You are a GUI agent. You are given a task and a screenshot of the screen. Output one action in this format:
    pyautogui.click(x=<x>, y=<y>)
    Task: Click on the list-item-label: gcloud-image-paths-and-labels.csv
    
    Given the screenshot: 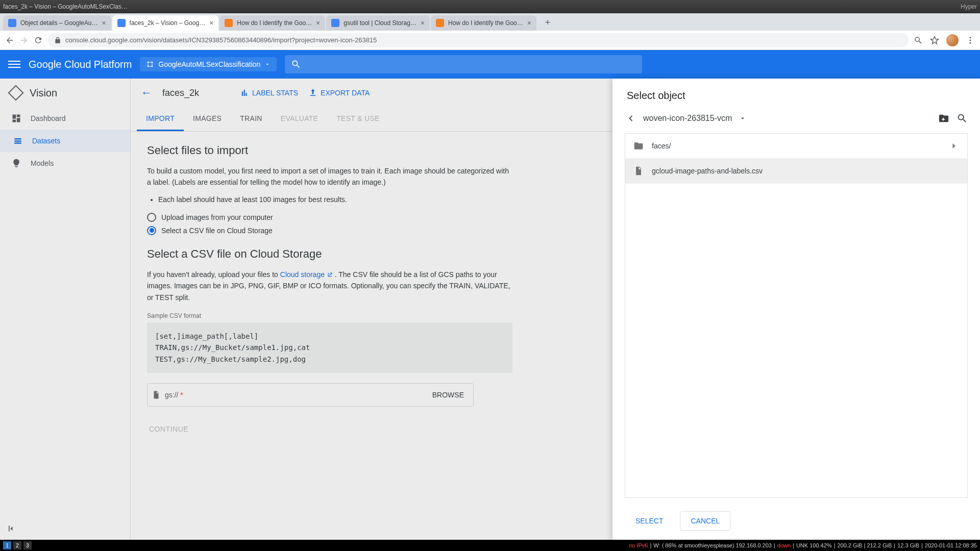 What is the action you would take?
    pyautogui.click(x=707, y=171)
    